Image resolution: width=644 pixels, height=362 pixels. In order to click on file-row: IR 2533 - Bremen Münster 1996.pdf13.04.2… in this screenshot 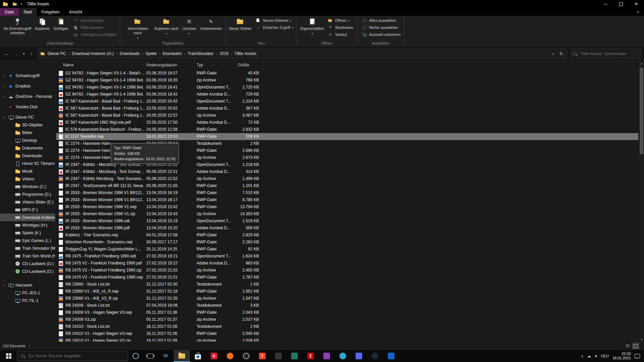, I will do `click(347, 228)`.